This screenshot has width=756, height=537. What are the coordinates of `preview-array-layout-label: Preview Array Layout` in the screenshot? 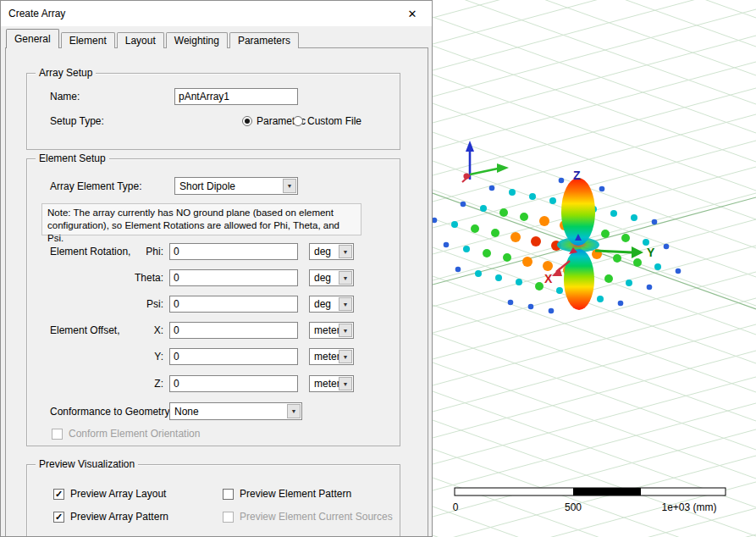 It's located at (119, 494).